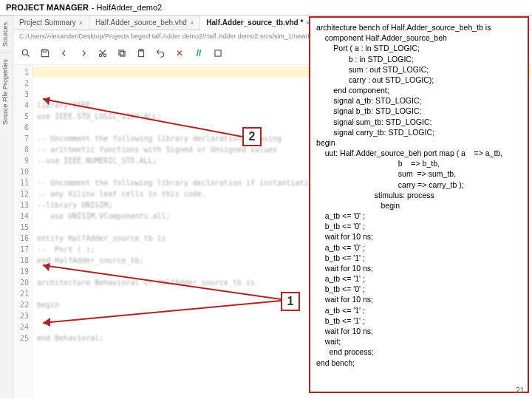 The image size is (532, 399). Describe the element at coordinates (419, 185) in the screenshot. I see `vhdl-line: carry => carry_tb );` at that location.